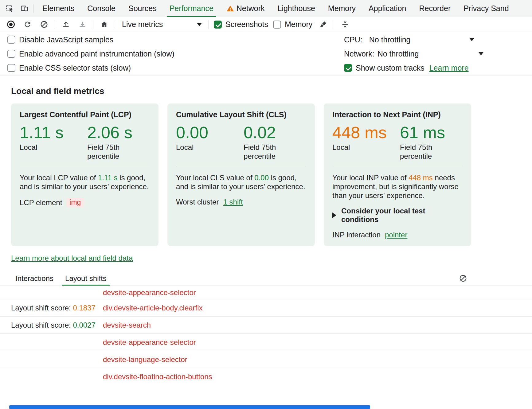  What do you see at coordinates (449, 68) in the screenshot?
I see `custom-tracks-learn-more-link: Learn more` at bounding box center [449, 68].